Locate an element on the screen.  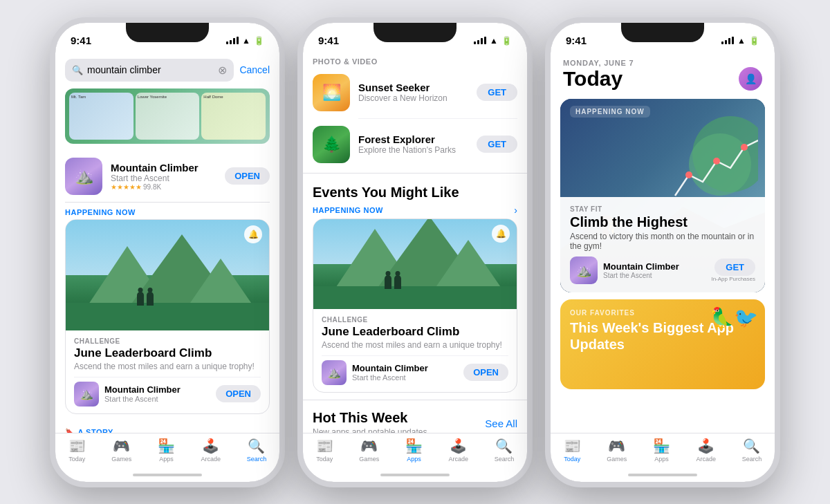
event-app-info-2: Mountain Climber Start the Ascent is located at coordinates (405, 372).